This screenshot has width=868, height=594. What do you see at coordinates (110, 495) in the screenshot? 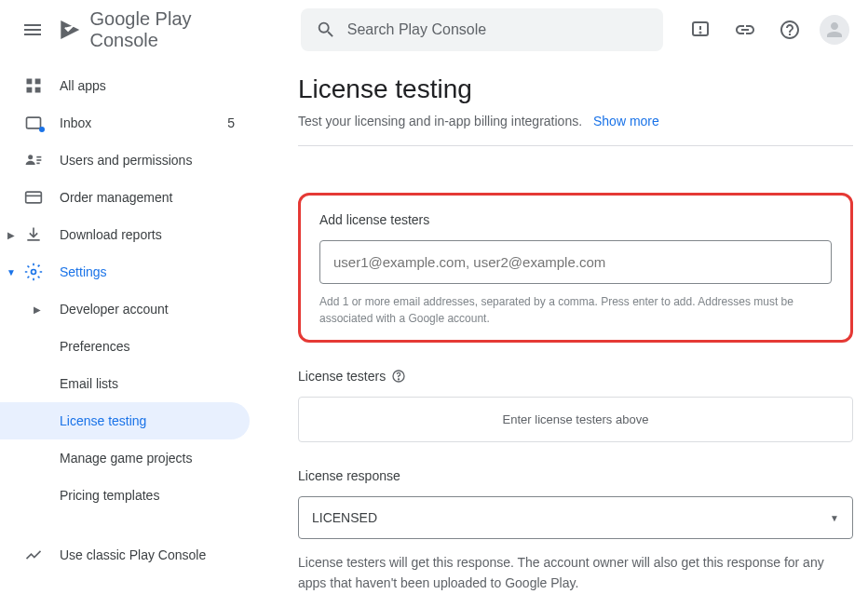
I see `nav-label: Pricing templates` at bounding box center [110, 495].